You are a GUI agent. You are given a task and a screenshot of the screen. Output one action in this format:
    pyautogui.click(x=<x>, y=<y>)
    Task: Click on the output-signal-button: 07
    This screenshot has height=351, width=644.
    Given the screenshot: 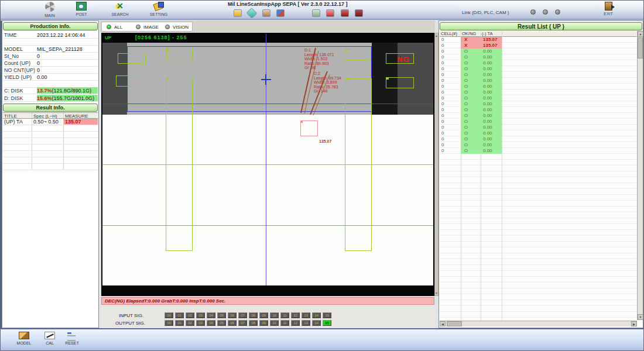 What is the action you would take?
    pyautogui.click(x=242, y=323)
    